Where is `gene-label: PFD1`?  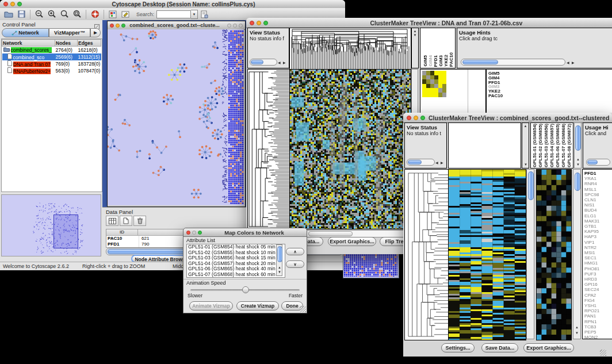 gene-label: PFD1 is located at coordinates (598, 174).